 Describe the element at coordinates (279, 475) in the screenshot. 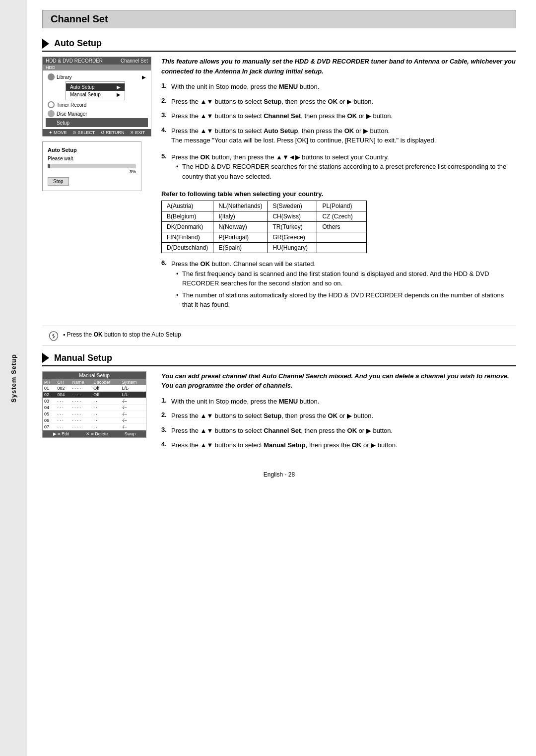

I see `footer-text: English - 28` at that location.